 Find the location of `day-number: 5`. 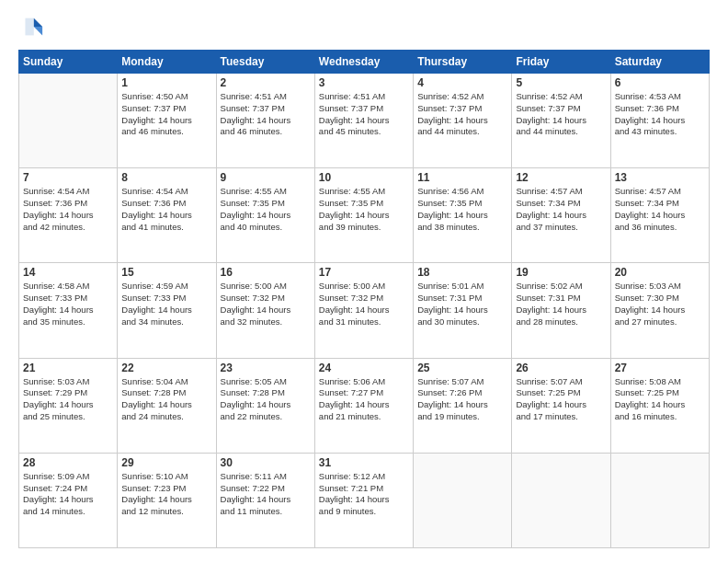

day-number: 5 is located at coordinates (561, 83).